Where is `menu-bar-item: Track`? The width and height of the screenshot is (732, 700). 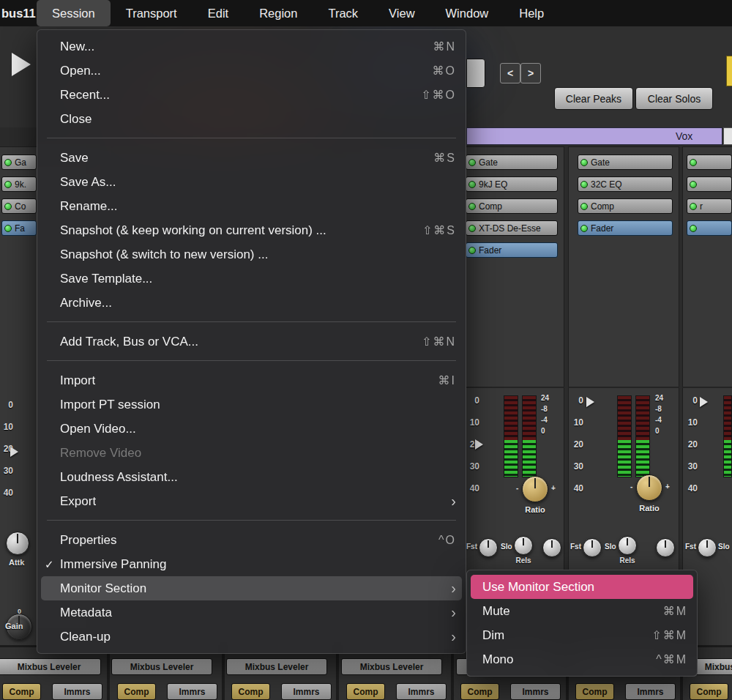
menu-bar-item: Track is located at coordinates (343, 13).